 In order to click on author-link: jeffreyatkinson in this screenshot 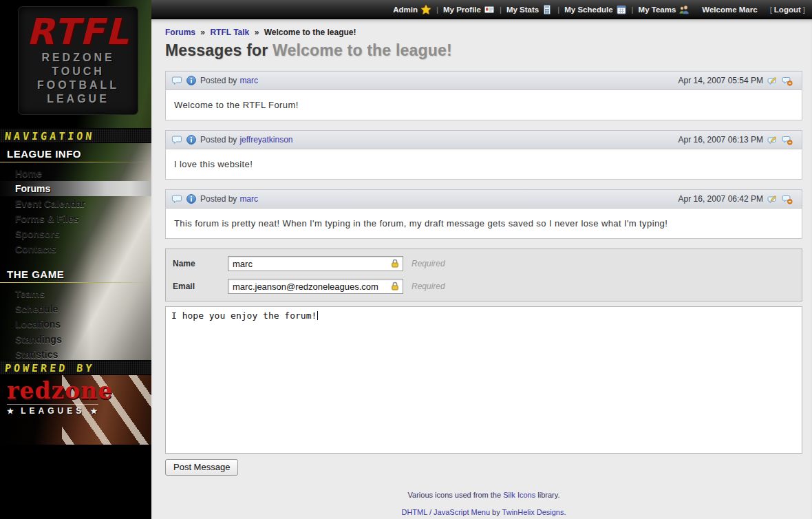, I will do `click(266, 140)`.